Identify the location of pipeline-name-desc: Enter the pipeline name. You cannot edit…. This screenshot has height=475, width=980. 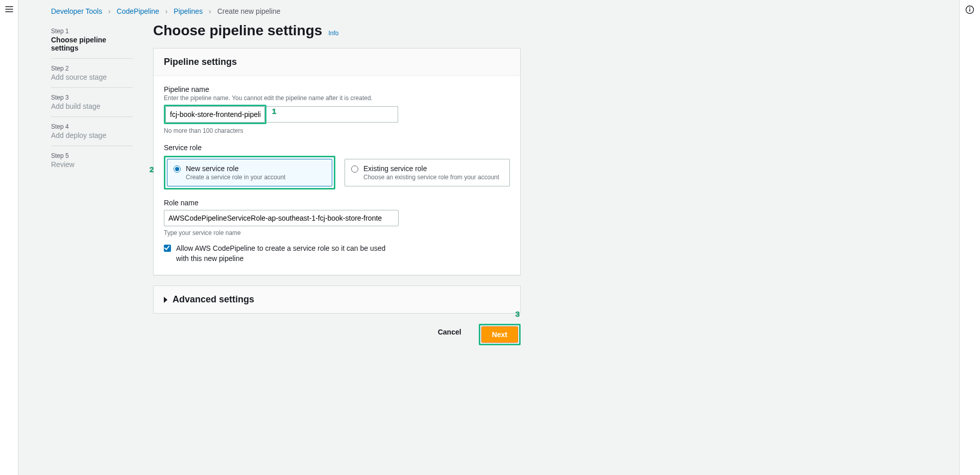
(337, 98).